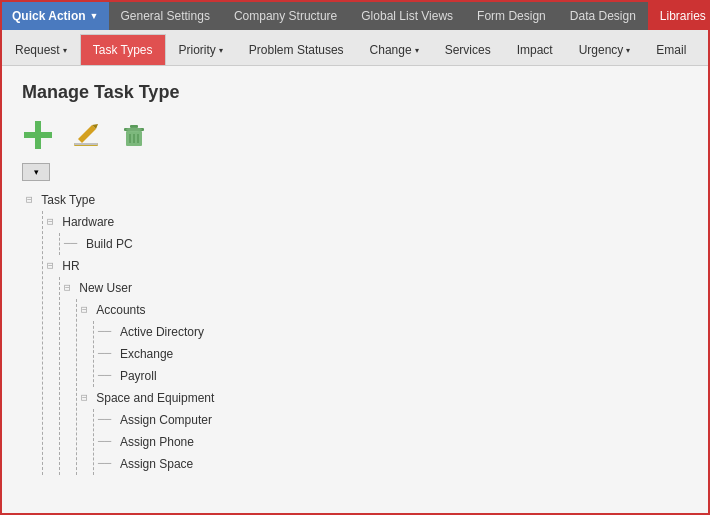 The width and height of the screenshot is (710, 515). What do you see at coordinates (134, 135) in the screenshot?
I see `delete-button` at bounding box center [134, 135].